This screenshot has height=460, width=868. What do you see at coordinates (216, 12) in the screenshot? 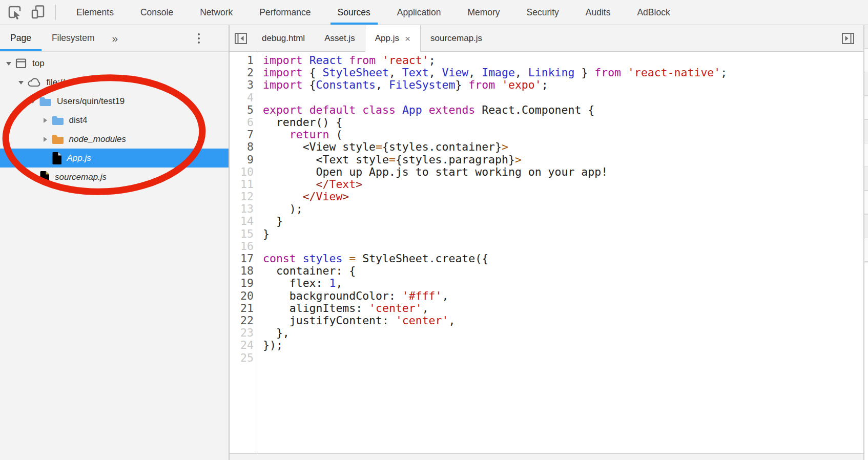
I see `panel-tab-network: Network` at bounding box center [216, 12].